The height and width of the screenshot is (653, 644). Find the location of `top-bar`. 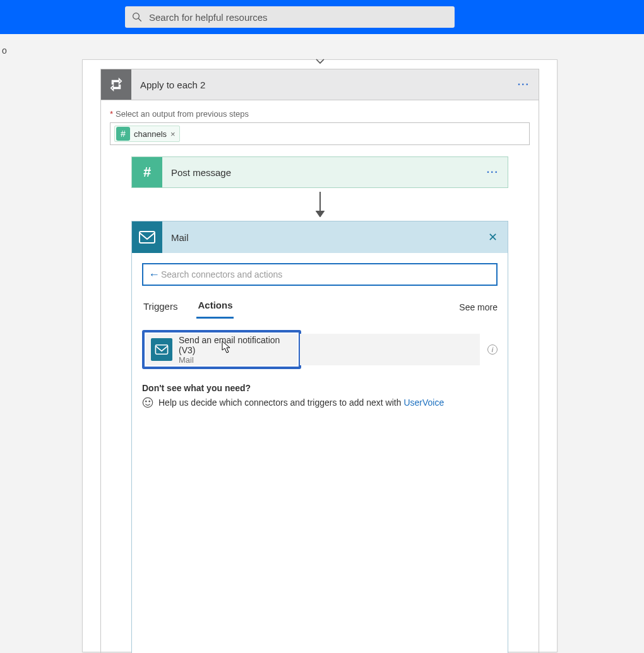

top-bar is located at coordinates (322, 17).